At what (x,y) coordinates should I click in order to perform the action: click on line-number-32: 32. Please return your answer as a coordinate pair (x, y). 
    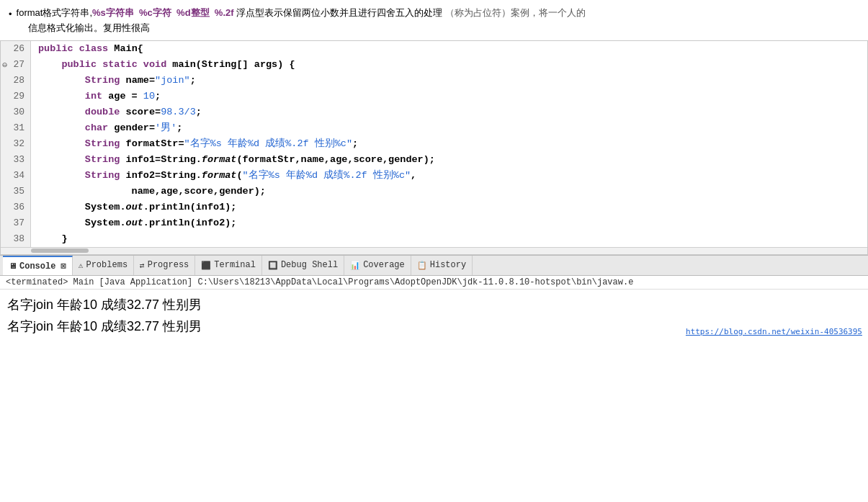
    Looking at the image, I should click on (16, 144).